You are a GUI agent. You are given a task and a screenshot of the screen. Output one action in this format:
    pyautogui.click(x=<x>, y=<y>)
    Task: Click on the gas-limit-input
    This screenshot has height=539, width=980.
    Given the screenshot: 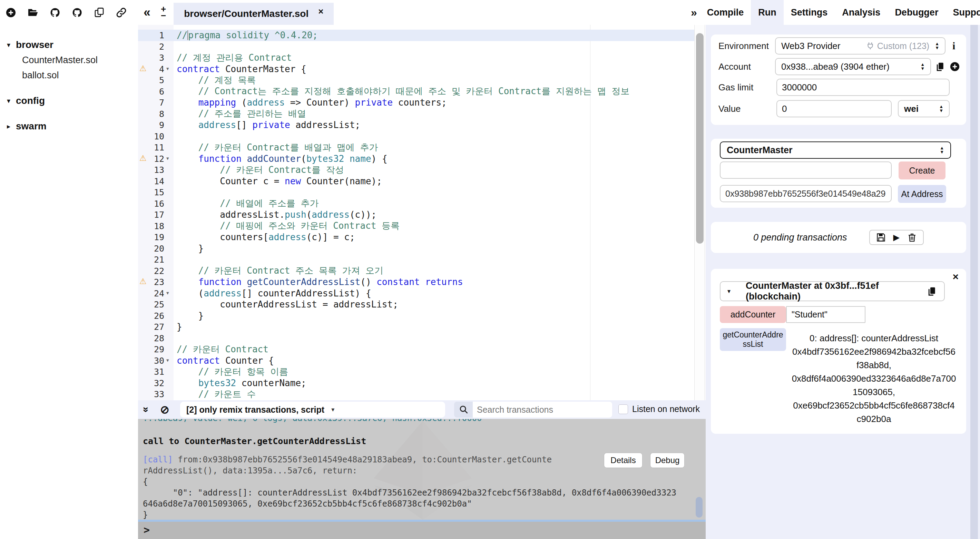 What is the action you would take?
    pyautogui.click(x=863, y=87)
    